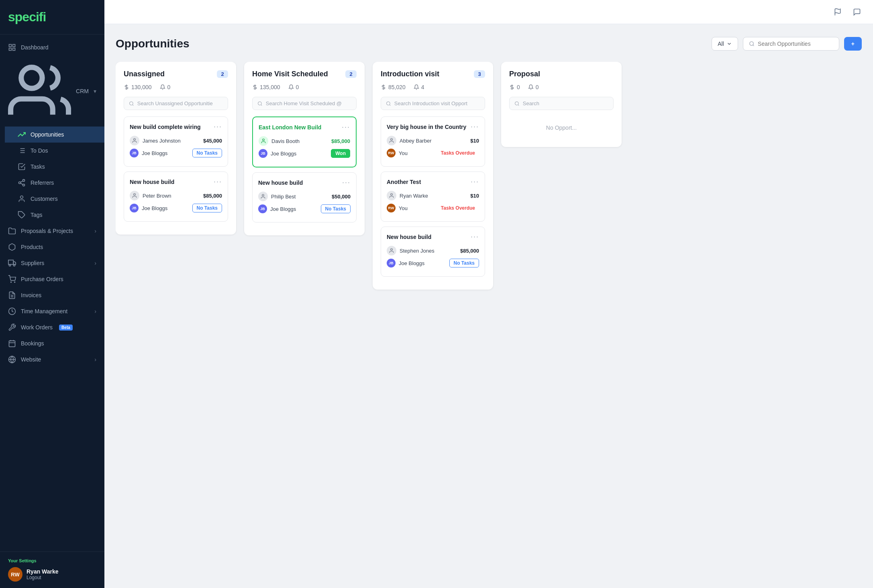  What do you see at coordinates (304, 198) in the screenshot?
I see `opportunity-card: New house build ··· Philip Best $50,000` at bounding box center [304, 198].